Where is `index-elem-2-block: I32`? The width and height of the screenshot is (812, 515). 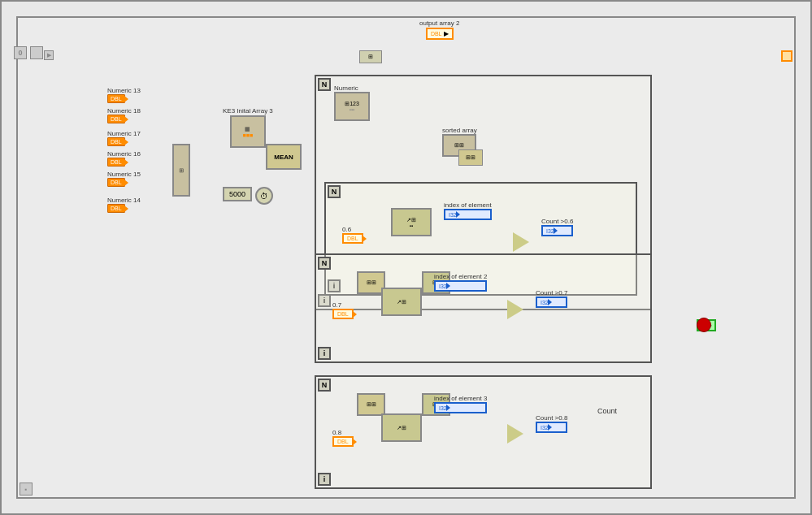 index-elem-2-block: I32 is located at coordinates (460, 286).